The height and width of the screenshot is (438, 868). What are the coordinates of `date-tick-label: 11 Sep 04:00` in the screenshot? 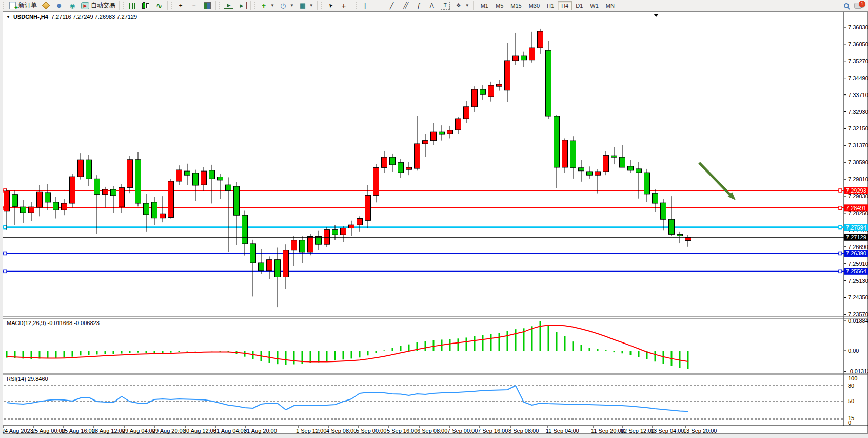 It's located at (562, 431).